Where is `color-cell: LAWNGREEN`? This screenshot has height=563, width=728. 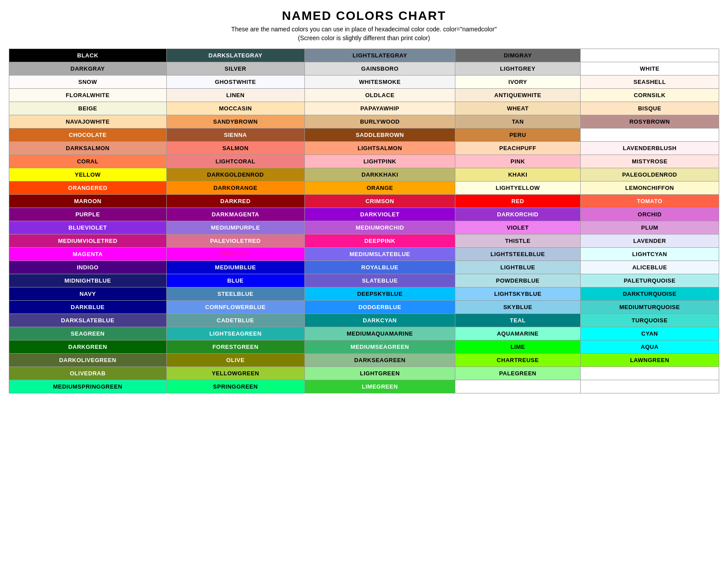 color-cell: LAWNGREEN is located at coordinates (649, 360).